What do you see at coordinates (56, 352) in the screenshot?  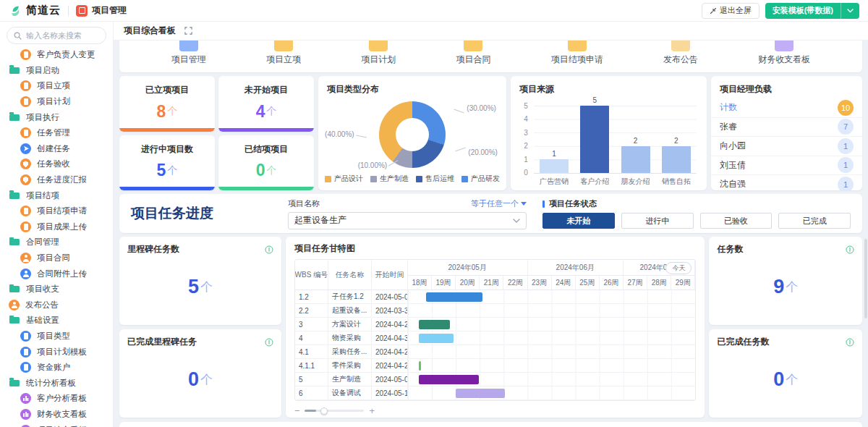 I see `sidebar-item: 项目计划模板` at bounding box center [56, 352].